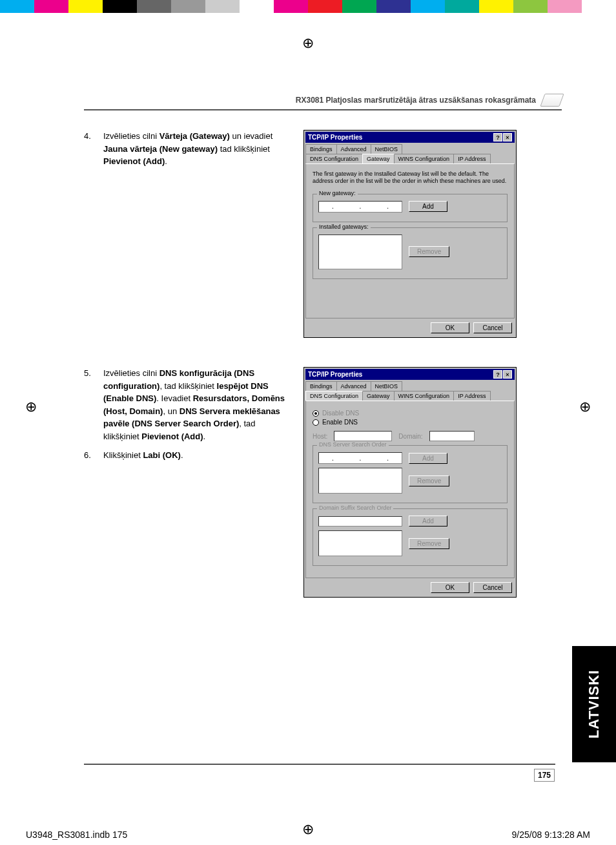  I want to click on tcpip-properties-dialog-dns: TCP/IP Properties ? × Bindings Advanced …, so click(410, 482).